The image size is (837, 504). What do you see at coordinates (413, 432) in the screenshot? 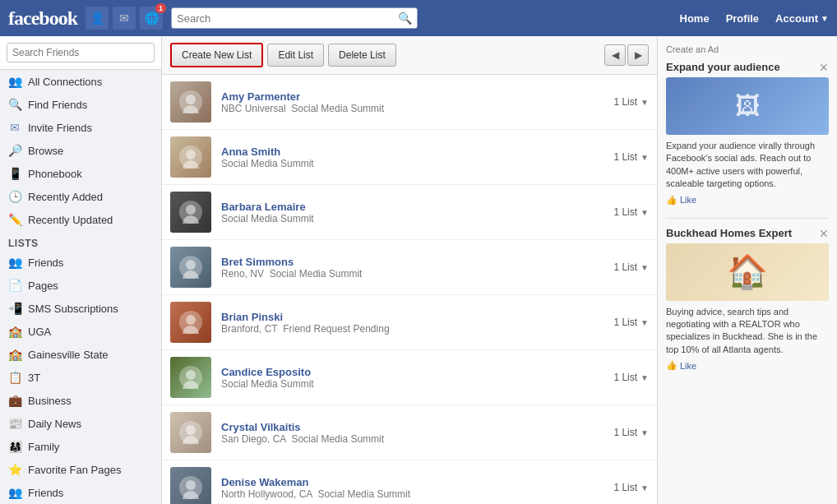
I see `contact-info: Crystal Vilkaitis San Diego, CA Social M…` at bounding box center [413, 432].